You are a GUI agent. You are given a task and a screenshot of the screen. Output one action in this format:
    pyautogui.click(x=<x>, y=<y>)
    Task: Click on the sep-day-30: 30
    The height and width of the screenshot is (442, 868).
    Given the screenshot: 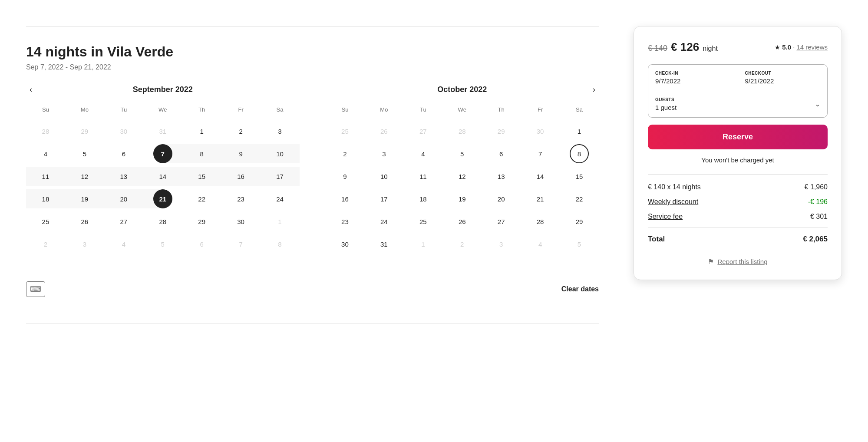 What is the action you would take?
    pyautogui.click(x=241, y=221)
    